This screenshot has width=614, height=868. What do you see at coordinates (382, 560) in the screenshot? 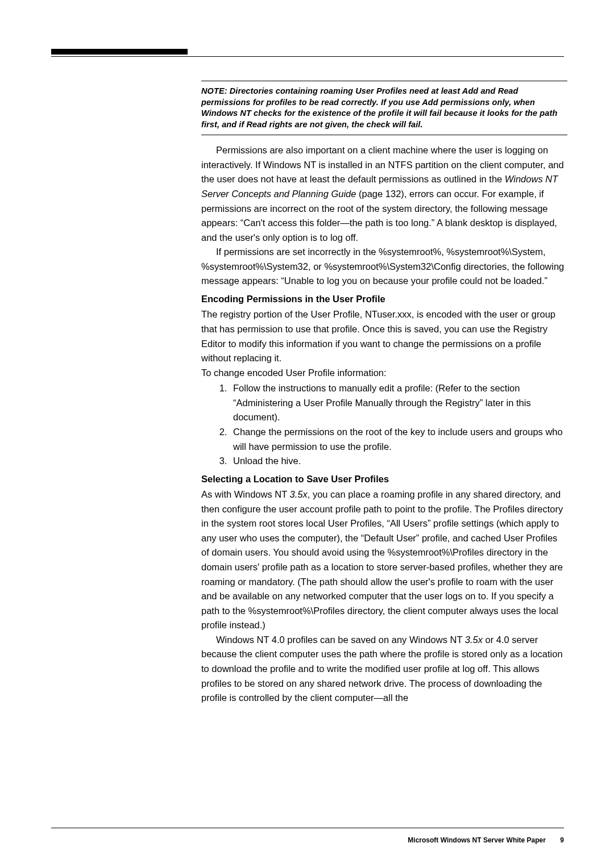
I see `text-run: , you can place a roaming profile in any…` at bounding box center [382, 560].